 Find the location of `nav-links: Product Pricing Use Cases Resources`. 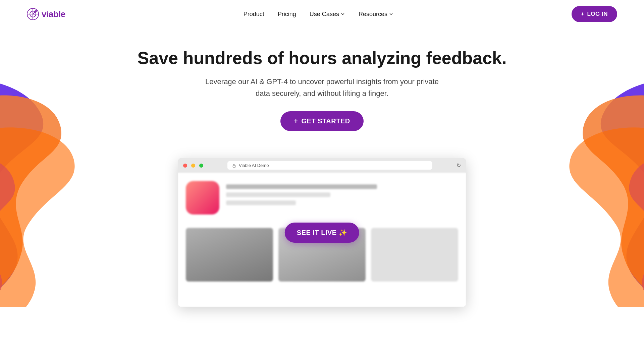

nav-links: Product Pricing Use Cases Resources is located at coordinates (319, 14).